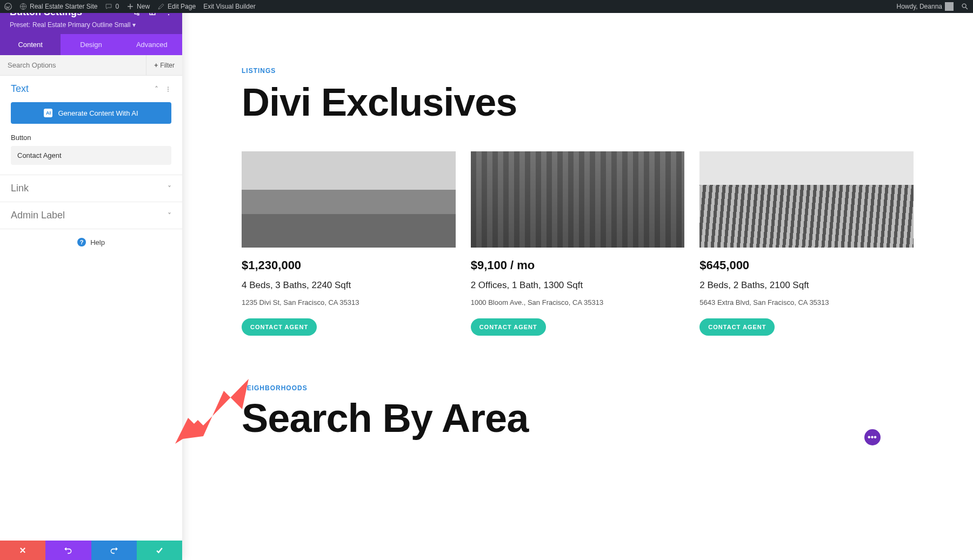 This screenshot has width=973, height=560. I want to click on new-link: New, so click(138, 6).